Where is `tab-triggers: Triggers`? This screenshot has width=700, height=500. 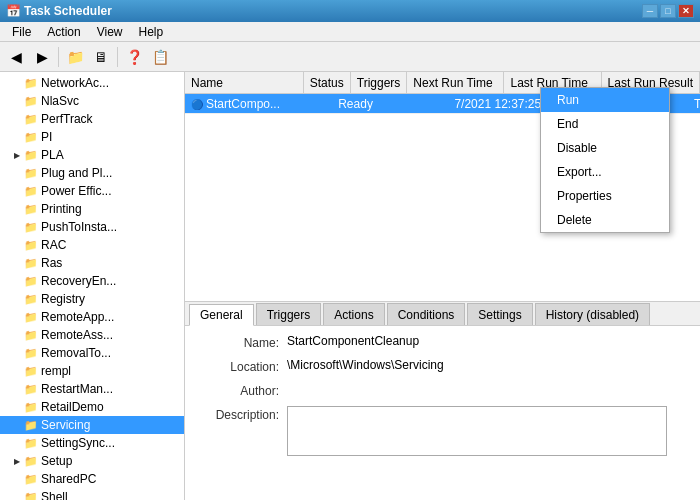 tab-triggers: Triggers is located at coordinates (289, 314).